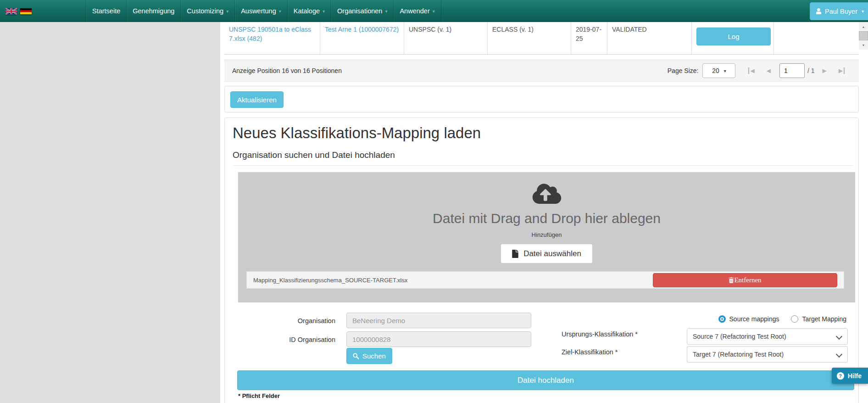  What do you see at coordinates (294, 340) in the screenshot?
I see `organisation-id-label: ID Organisation` at bounding box center [294, 340].